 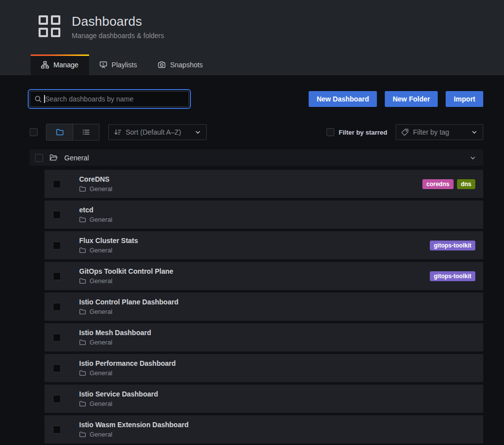 What do you see at coordinates (59, 132) in the screenshot?
I see `folder-view-button` at bounding box center [59, 132].